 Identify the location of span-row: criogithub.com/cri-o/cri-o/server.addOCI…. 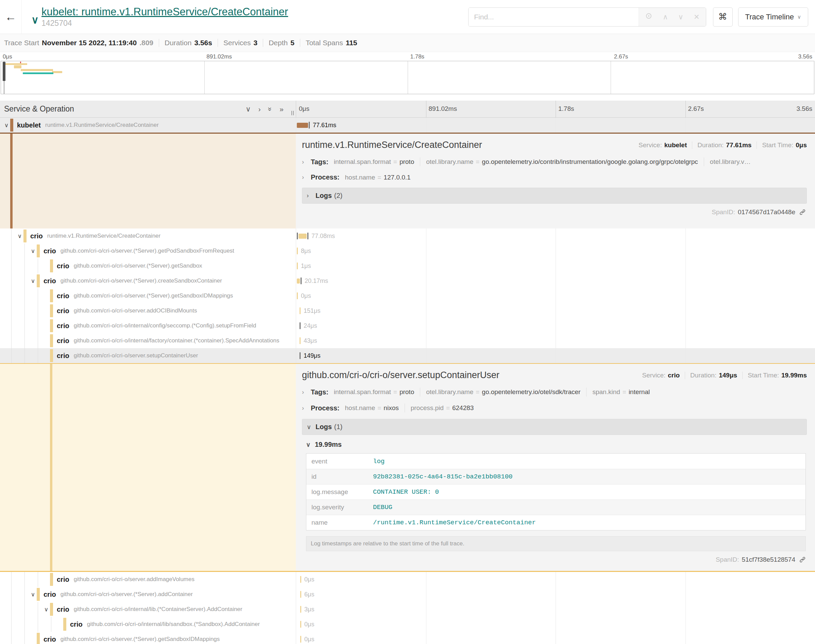
(408, 311).